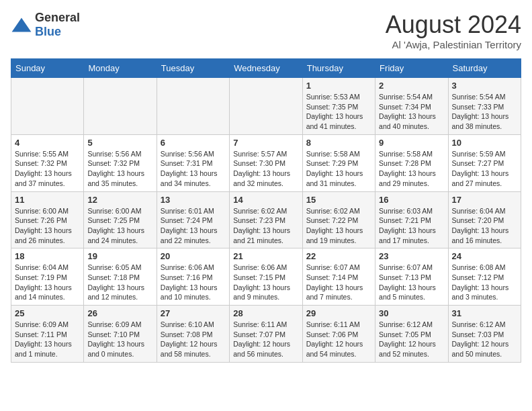  I want to click on day-cell: 2Sunrise: 5:54 AMSunset: 7:34 PMDaylight…, so click(412, 106).